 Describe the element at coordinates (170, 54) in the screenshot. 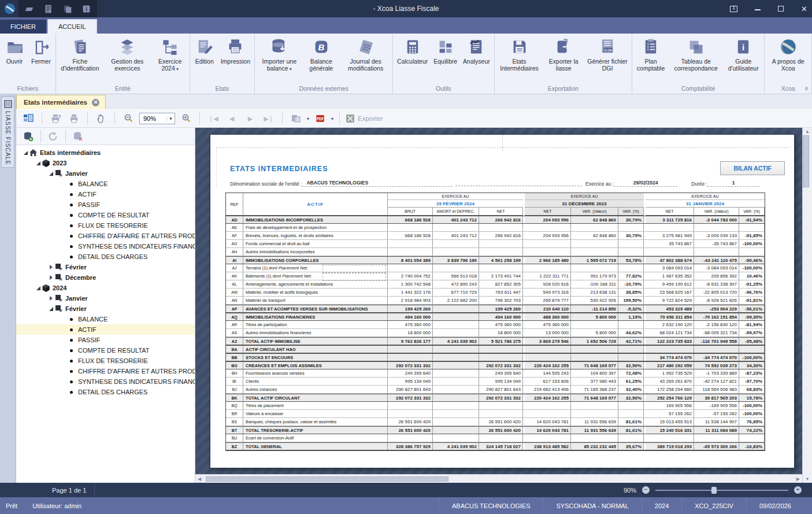

I see `ribbon-button-exercice-2024: Exercice 2024 ▾` at that location.